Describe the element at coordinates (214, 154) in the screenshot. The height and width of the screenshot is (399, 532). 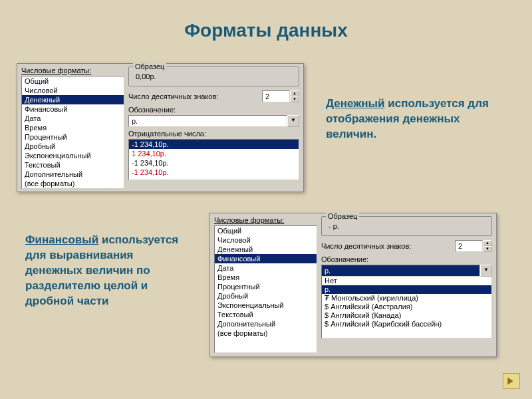
I see `list-item: 1 234,10р.` at that location.